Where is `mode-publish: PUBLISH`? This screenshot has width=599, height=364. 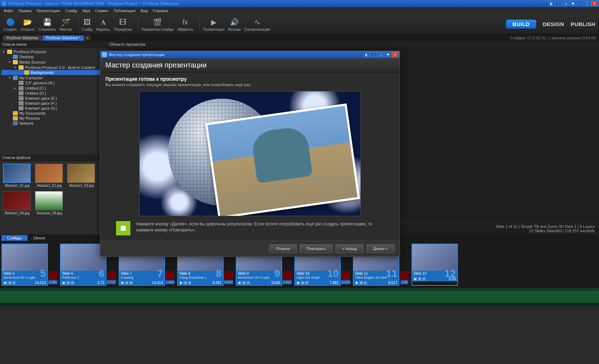 mode-publish: PUBLISH is located at coordinates (583, 24).